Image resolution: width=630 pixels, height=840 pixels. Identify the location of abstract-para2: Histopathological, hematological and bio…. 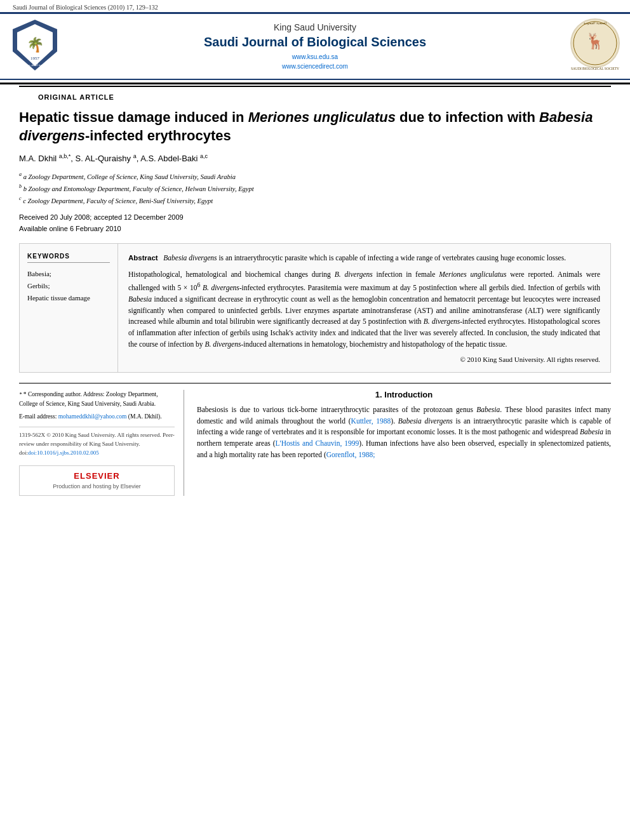
(365, 310).